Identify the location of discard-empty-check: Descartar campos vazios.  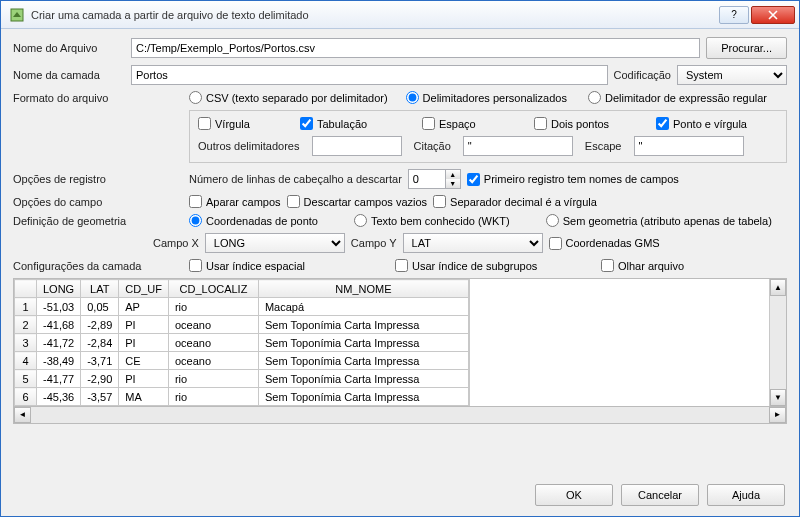
(358, 202).